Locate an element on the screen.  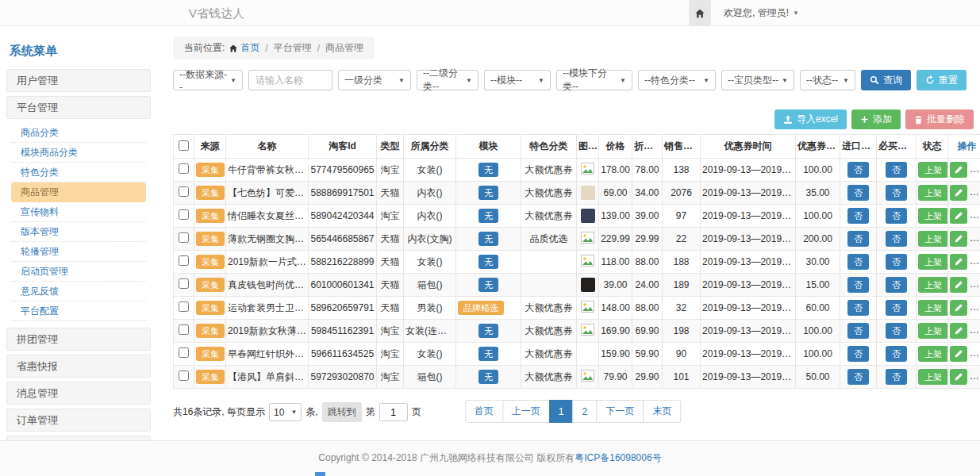
sidebar-sub-item: 模块商品分类 is located at coordinates (79, 152).